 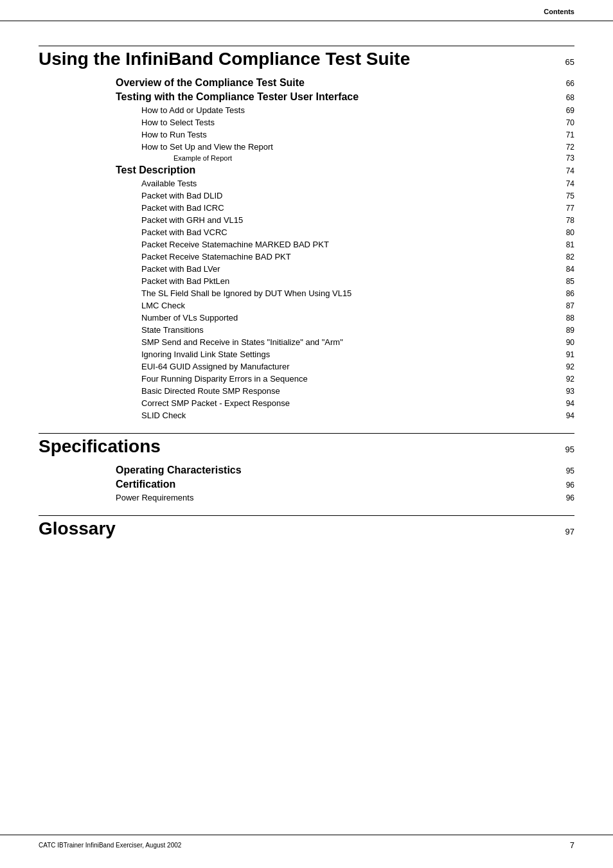 I want to click on subsection-page-run-tests: 71, so click(x=571, y=135).